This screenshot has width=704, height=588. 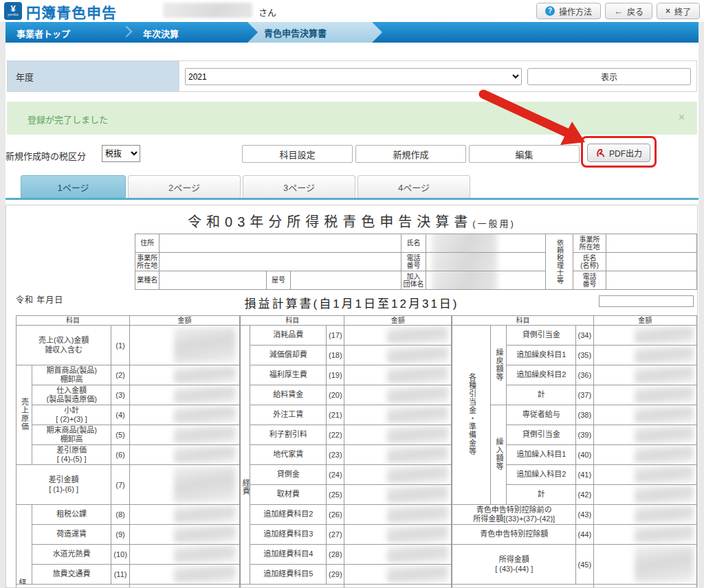 What do you see at coordinates (585, 375) in the screenshot?
I see `pl-row-num: (36)` at bounding box center [585, 375].